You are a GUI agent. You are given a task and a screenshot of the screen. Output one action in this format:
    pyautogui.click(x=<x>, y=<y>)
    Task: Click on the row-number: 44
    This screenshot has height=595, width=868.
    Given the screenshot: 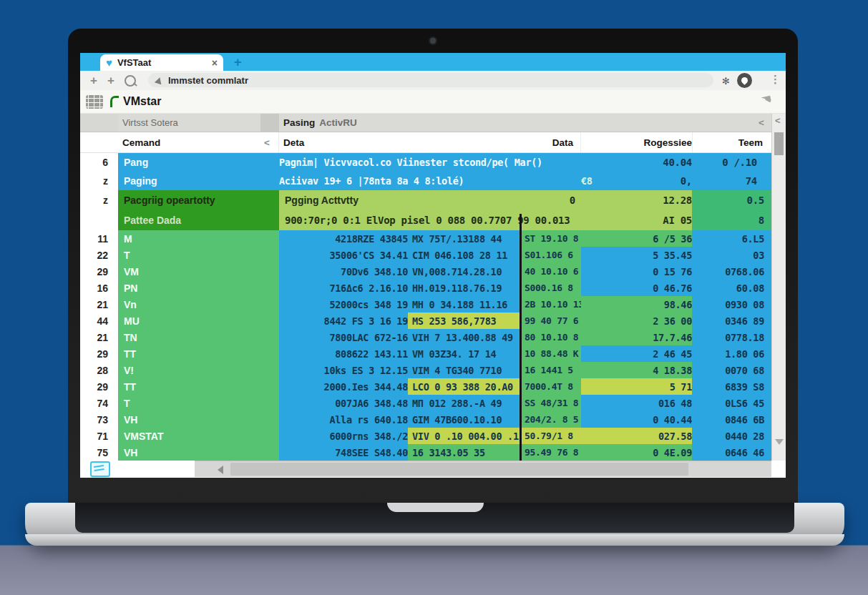 What is the action you would take?
    pyautogui.click(x=99, y=320)
    